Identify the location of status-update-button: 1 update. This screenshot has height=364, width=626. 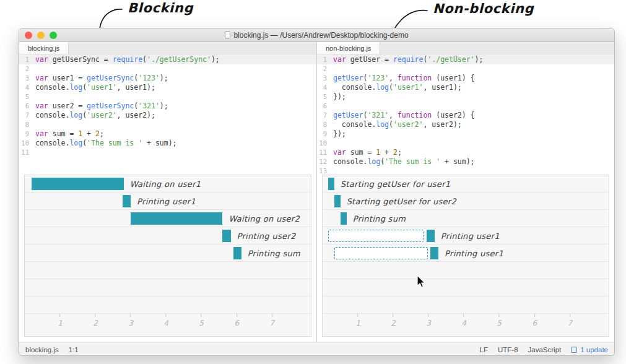
(589, 350).